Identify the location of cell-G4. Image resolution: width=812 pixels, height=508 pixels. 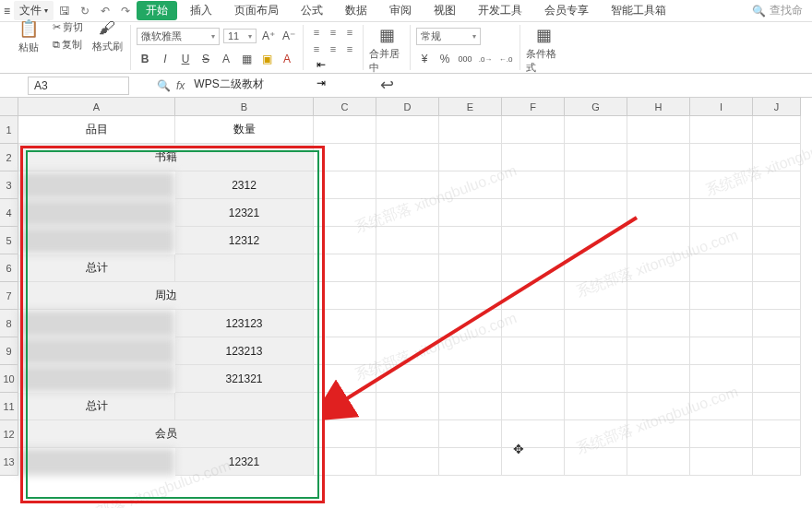
(596, 213).